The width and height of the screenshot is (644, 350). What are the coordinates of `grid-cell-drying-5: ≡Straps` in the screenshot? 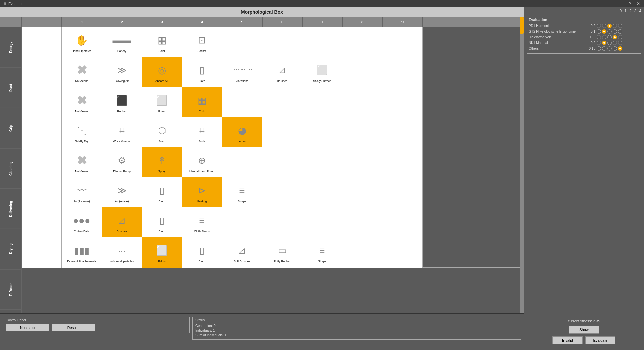 It's located at (242, 192).